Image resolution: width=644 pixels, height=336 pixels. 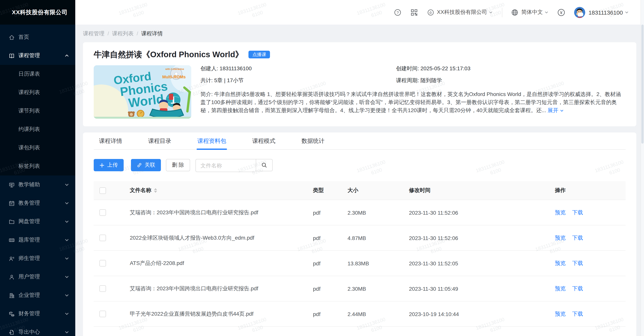 What do you see at coordinates (12, 56) in the screenshot?
I see `book-icon` at bounding box center [12, 56].